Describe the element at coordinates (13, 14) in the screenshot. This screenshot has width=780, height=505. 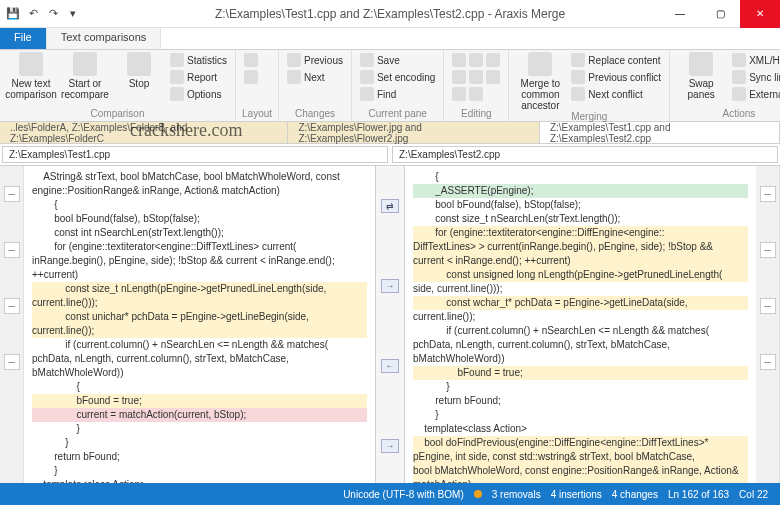
I see `save-icon: 💾` at that location.